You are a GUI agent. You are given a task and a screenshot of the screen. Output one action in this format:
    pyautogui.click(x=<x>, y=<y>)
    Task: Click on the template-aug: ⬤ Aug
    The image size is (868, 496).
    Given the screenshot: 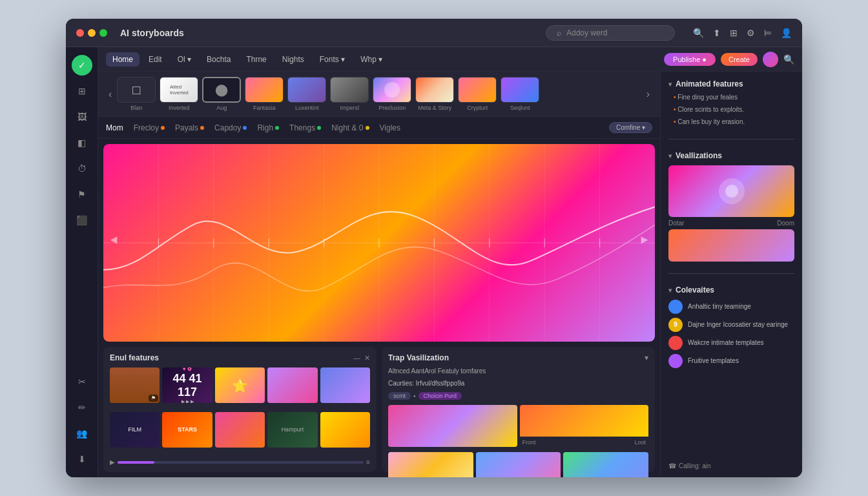 What is the action you would take?
    pyautogui.click(x=222, y=94)
    